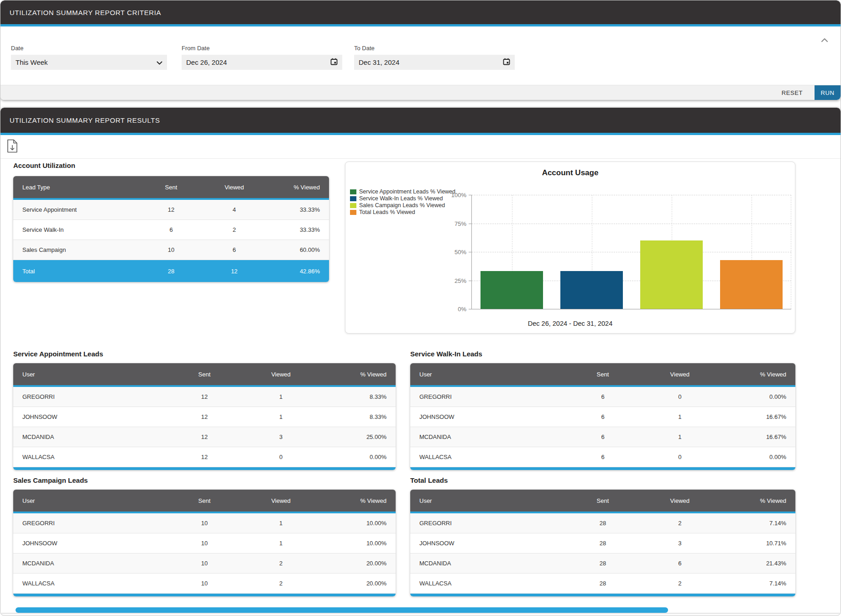 This screenshot has height=616, width=841. What do you see at coordinates (402, 192) in the screenshot?
I see `legend-item: Service Appointment Leads % Viewed` at bounding box center [402, 192].